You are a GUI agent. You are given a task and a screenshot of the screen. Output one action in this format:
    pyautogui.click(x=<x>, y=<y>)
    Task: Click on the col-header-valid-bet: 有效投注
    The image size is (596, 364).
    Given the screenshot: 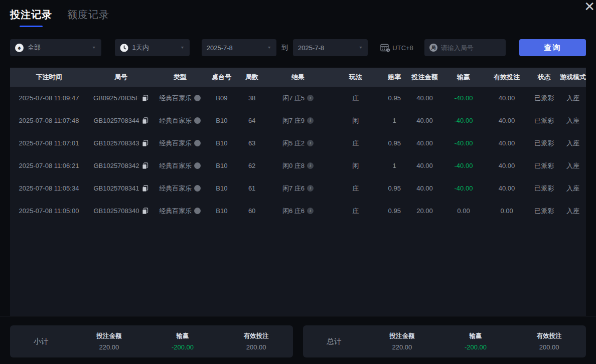 What is the action you would take?
    pyautogui.click(x=507, y=77)
    